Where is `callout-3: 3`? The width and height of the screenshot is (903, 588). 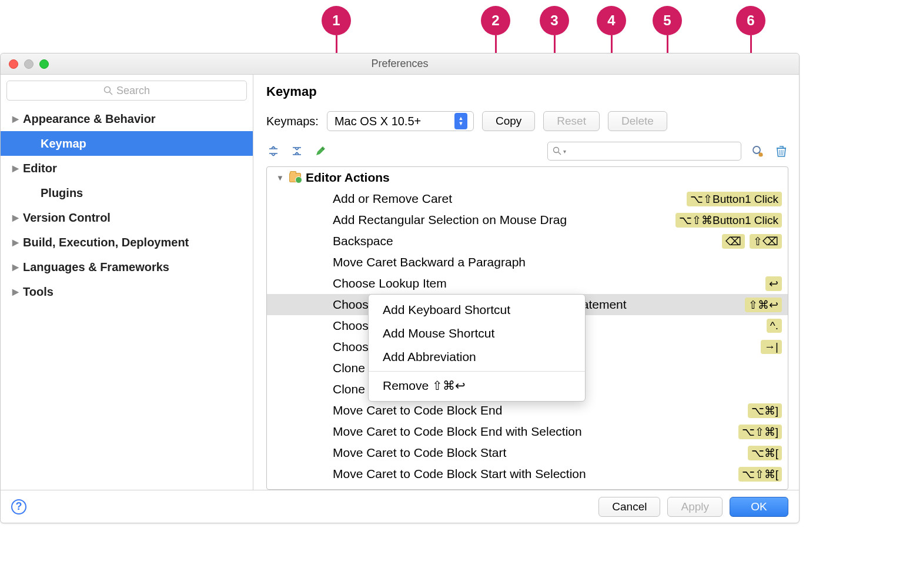
callout-3: 3 is located at coordinates (554, 21).